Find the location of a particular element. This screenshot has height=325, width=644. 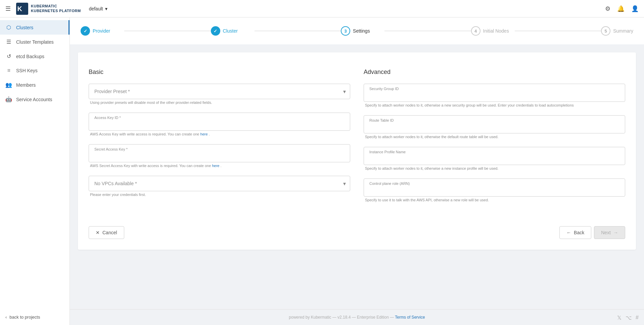

instance-profile-field: Instance Profile Name is located at coordinates (494, 156).